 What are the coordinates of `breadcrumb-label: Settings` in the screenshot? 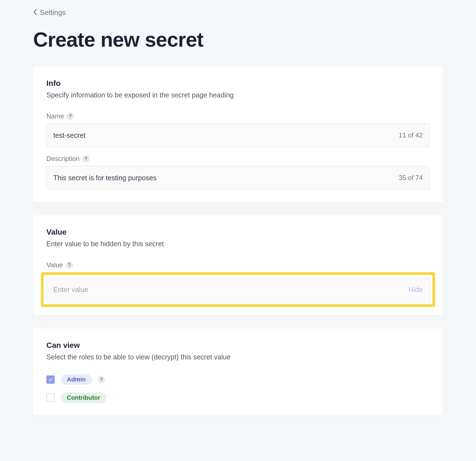 It's located at (53, 13).